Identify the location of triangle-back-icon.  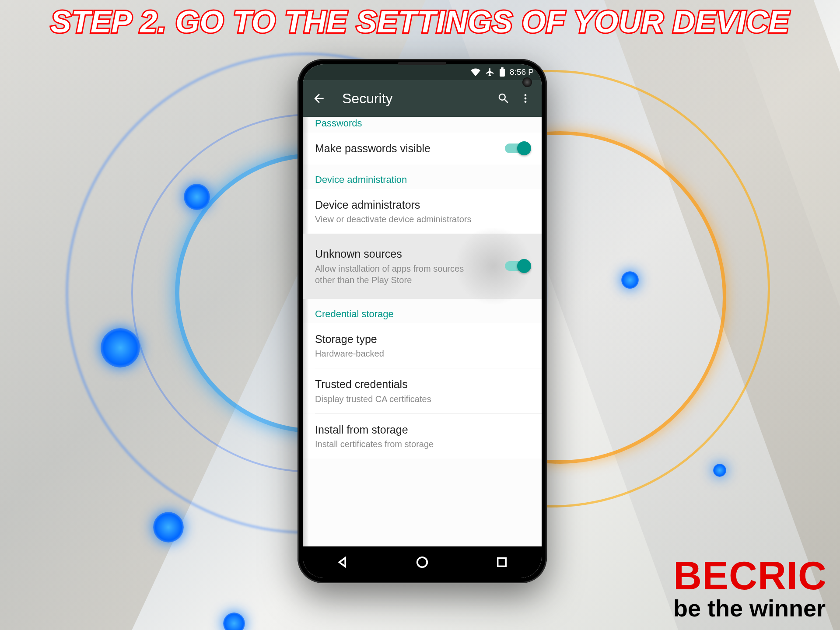
(343, 562).